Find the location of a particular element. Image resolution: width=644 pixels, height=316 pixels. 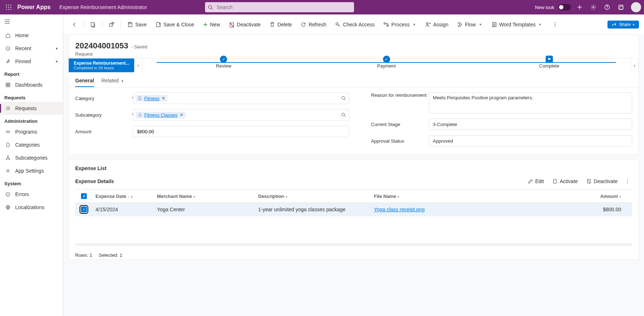

subcategory-chip: Fitness Classes ✕ is located at coordinates (161, 115).